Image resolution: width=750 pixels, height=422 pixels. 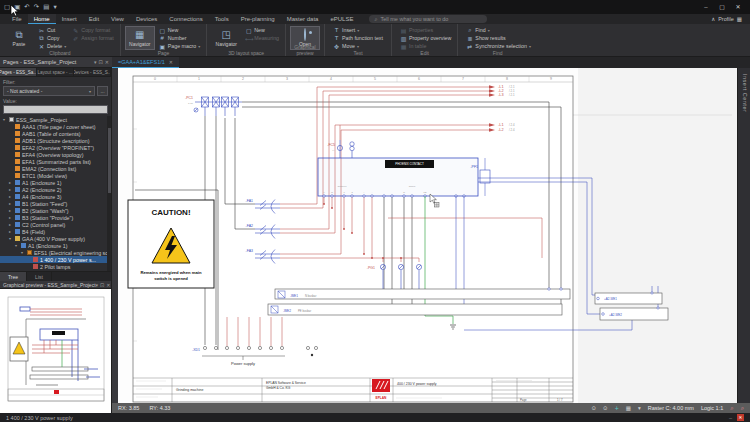 What do you see at coordinates (46, 7) in the screenshot?
I see `qat-icon: ▤` at bounding box center [46, 7].